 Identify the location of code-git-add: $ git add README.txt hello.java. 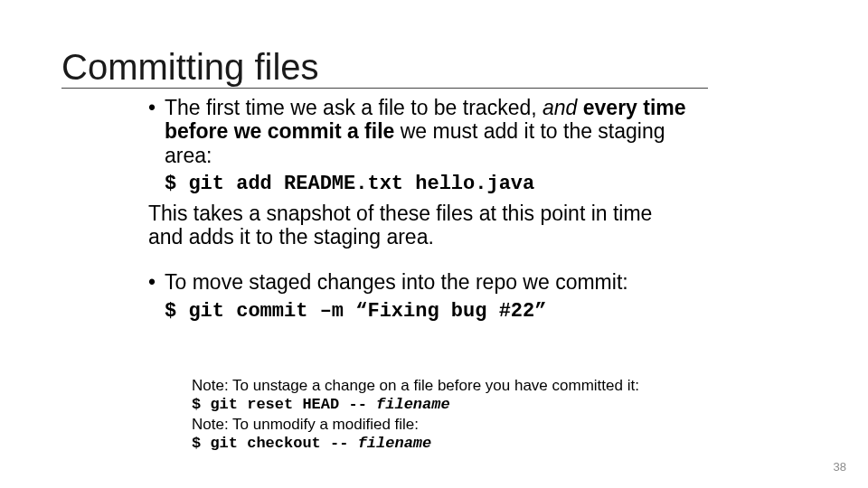
(420, 184).